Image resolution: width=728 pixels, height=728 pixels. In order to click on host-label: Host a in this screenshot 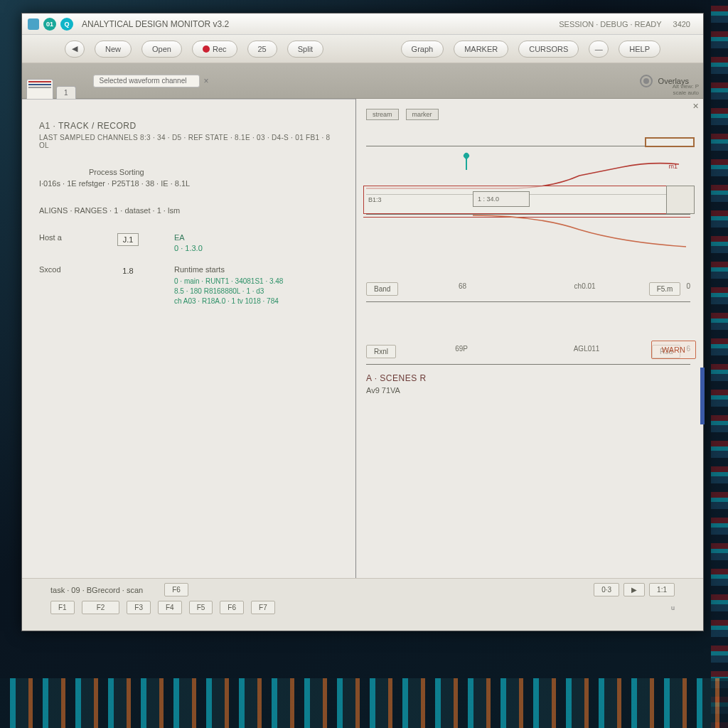, I will do `click(60, 237)`.